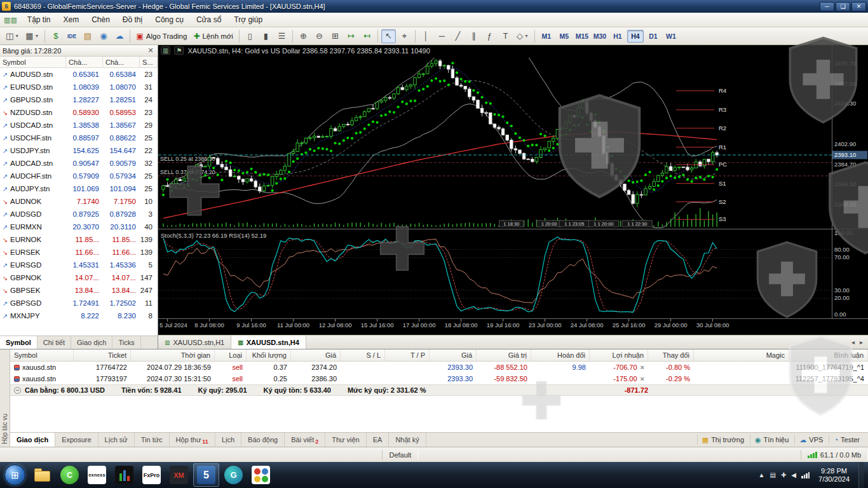 Image resolution: width=868 pixels, height=488 pixels. Describe the element at coordinates (853, 342) in the screenshot. I see `scroll-left-icon: ◂` at that location.